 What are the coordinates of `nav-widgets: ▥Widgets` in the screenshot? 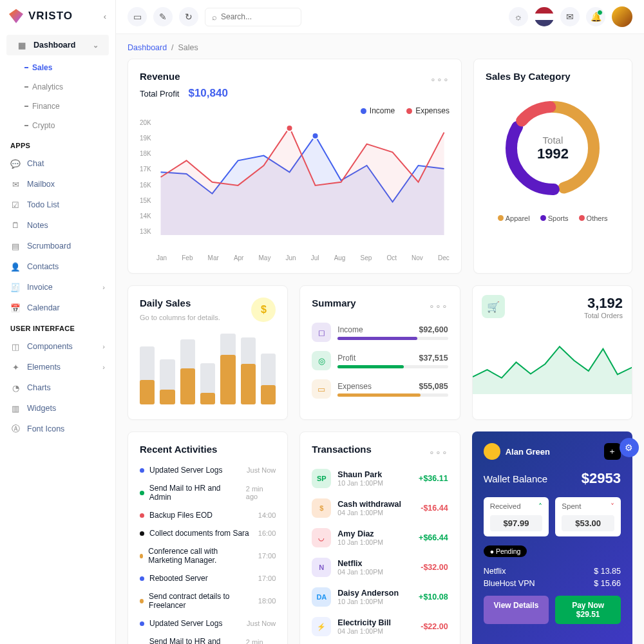 It's located at (58, 408).